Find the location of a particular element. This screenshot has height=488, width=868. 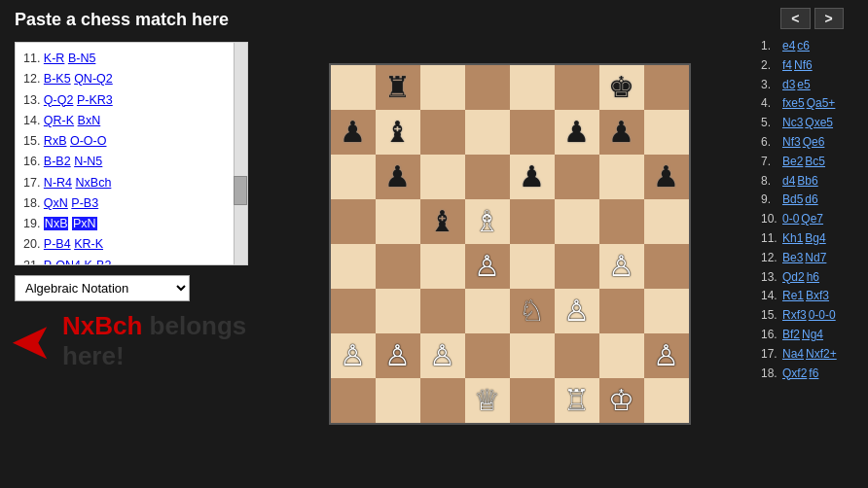

notation-link-w: Qxf2 is located at coordinates (794, 374).